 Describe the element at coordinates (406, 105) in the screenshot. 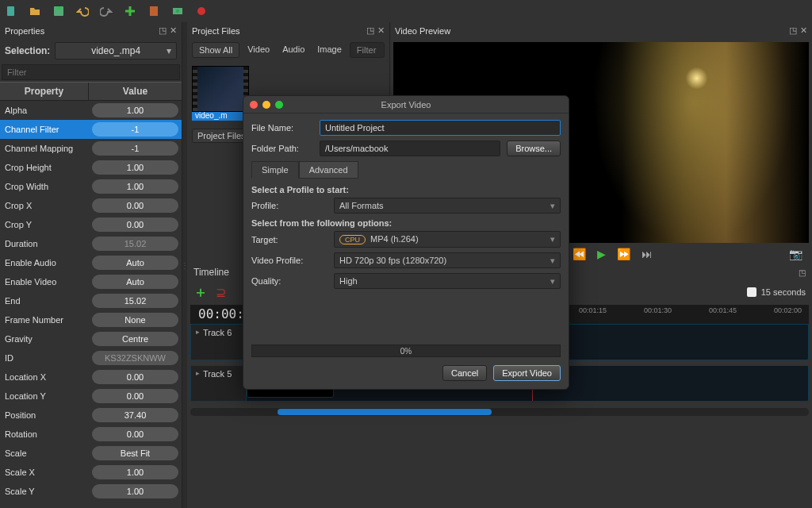

I see `dialog-titlebar: Export Video` at that location.